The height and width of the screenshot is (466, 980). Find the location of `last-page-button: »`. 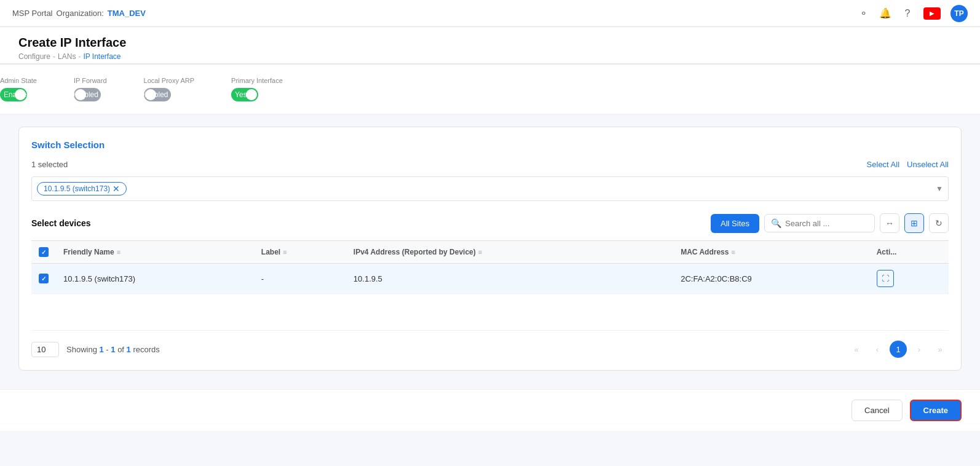

last-page-button: » is located at coordinates (940, 349).